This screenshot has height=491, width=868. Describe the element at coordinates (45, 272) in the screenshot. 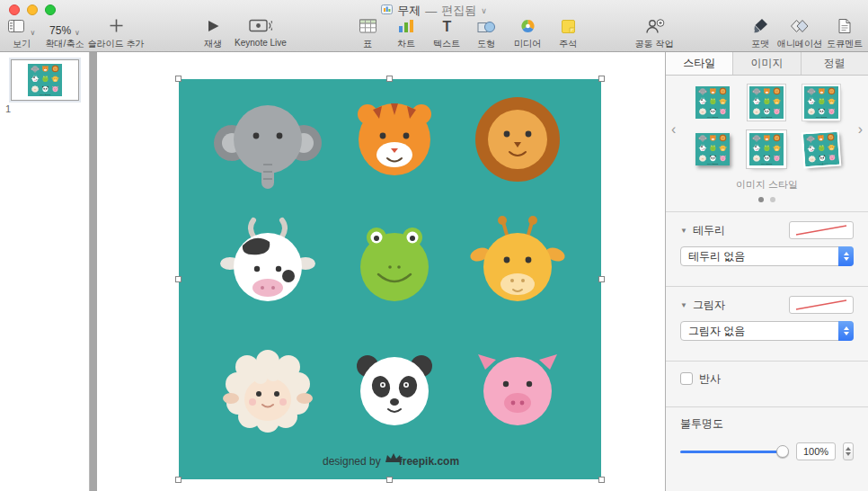

I see `slide-navigator: 1` at that location.